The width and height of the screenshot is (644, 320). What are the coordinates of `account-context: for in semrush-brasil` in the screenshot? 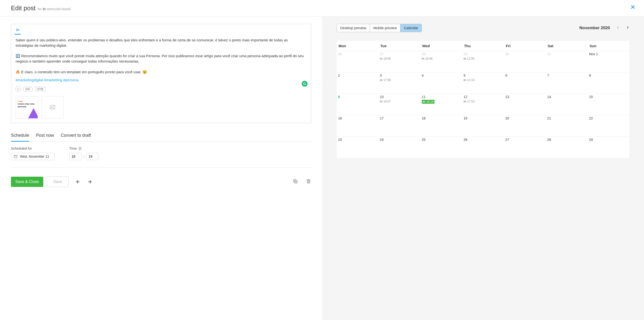 It's located at (54, 9).